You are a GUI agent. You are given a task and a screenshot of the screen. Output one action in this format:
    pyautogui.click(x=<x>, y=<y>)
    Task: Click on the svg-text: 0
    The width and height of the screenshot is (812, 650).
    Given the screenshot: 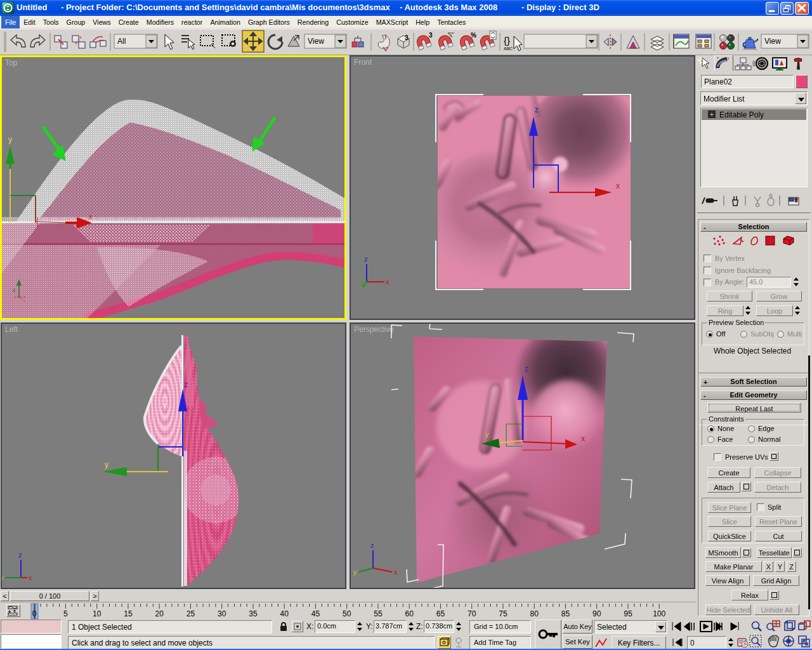 What is the action you would take?
    pyautogui.click(x=34, y=614)
    